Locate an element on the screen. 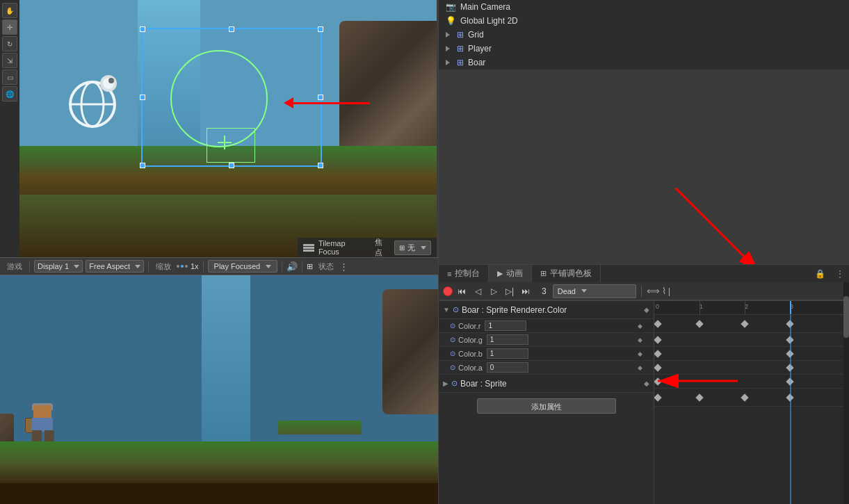  next-keyframe-btn: ⏭ is located at coordinates (526, 291).